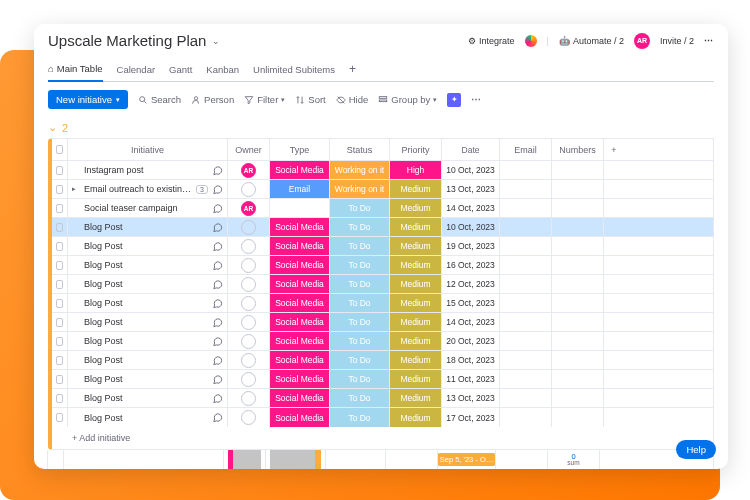  What do you see at coordinates (614, 150) in the screenshot?
I see `add-column-button: +` at bounding box center [614, 150].